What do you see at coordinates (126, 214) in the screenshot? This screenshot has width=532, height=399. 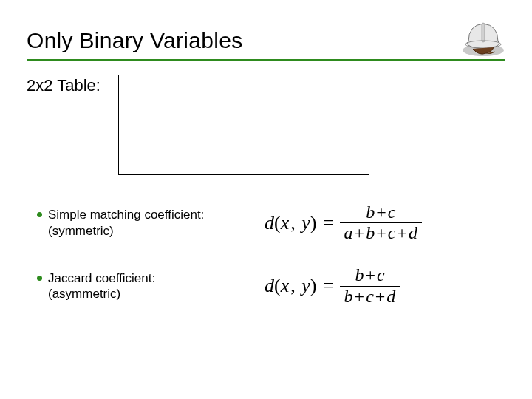 I see `bullet-line1: Simple matching coefficient:` at bounding box center [126, 214].